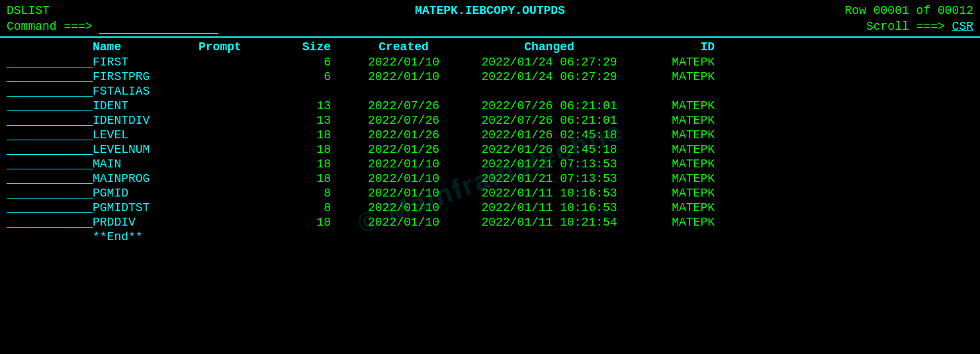 The width and height of the screenshot is (980, 354). Describe the element at coordinates (490, 150) in the screenshot. I see `table-row: LEVELNUM 18 2022/01/26 2022/01/26 02:45:…` at that location.